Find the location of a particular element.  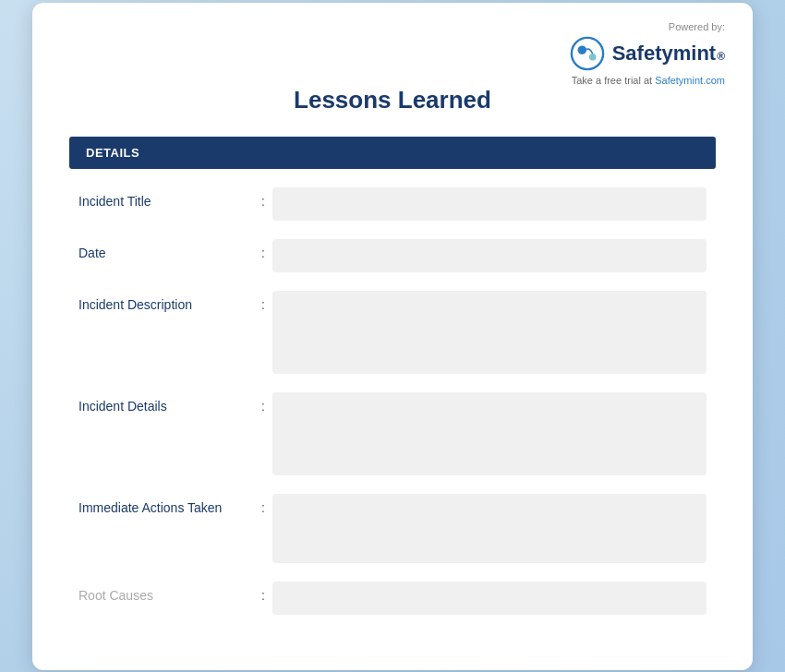

colon-incident-description: : is located at coordinates (263, 301).